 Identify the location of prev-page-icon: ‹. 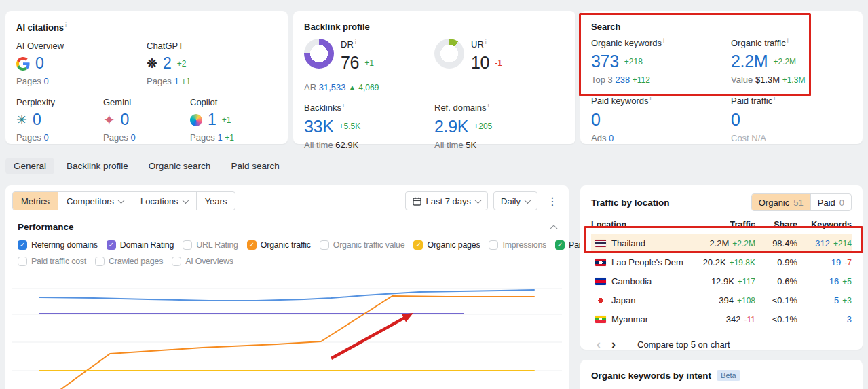
(599, 344).